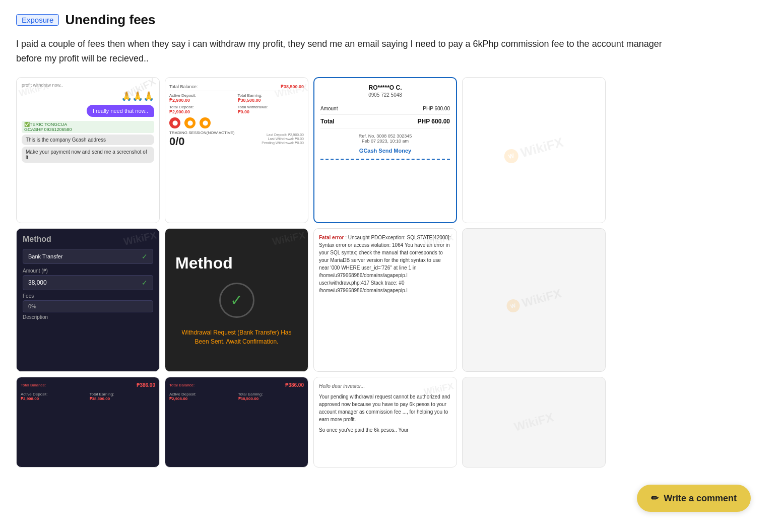 The height and width of the screenshot is (532, 781). I want to click on wikifx-logo-label: WikiFX, so click(542, 148).